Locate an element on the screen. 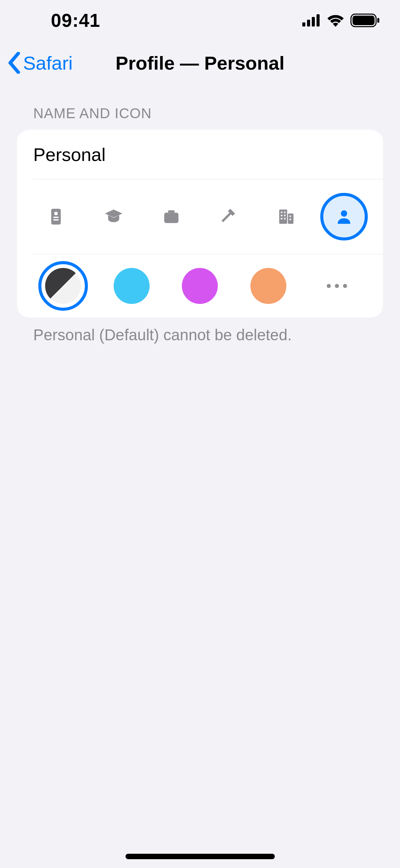  status-time: 09:41 is located at coordinates (76, 20).